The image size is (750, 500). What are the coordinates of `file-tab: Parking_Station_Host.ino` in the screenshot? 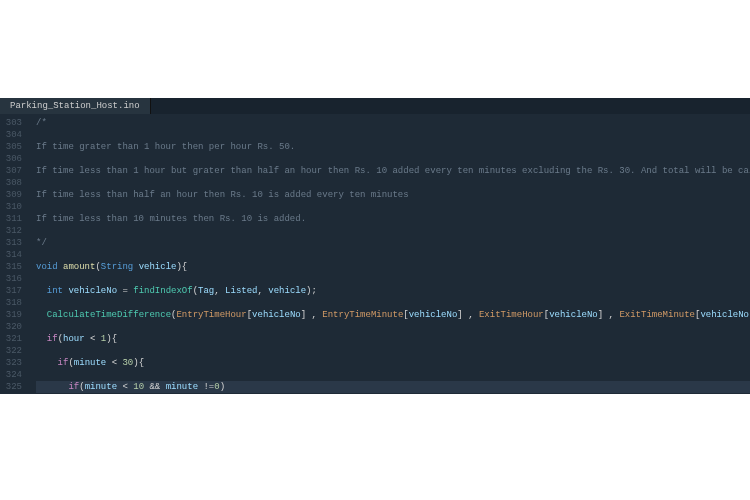 It's located at (76, 106).